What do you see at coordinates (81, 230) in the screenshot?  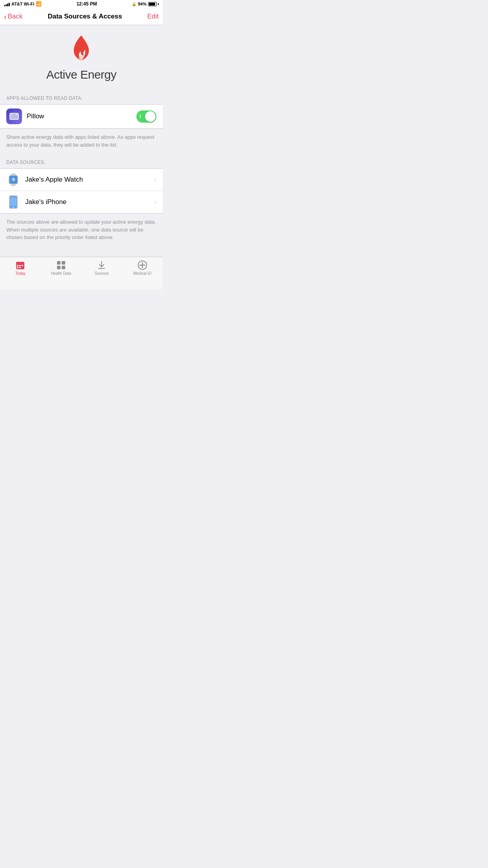 I see `data-sources-footer-text: The sources above are allowed to update …` at bounding box center [81, 230].